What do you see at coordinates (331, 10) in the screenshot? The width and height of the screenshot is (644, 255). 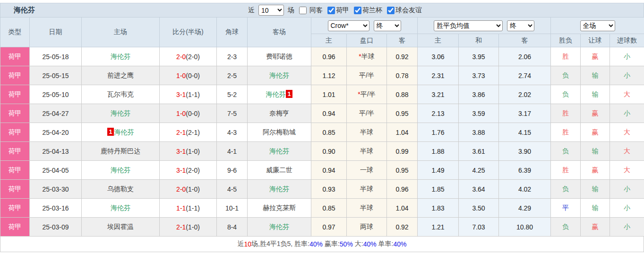 I see `eredivisie-checkbox` at bounding box center [331, 10].